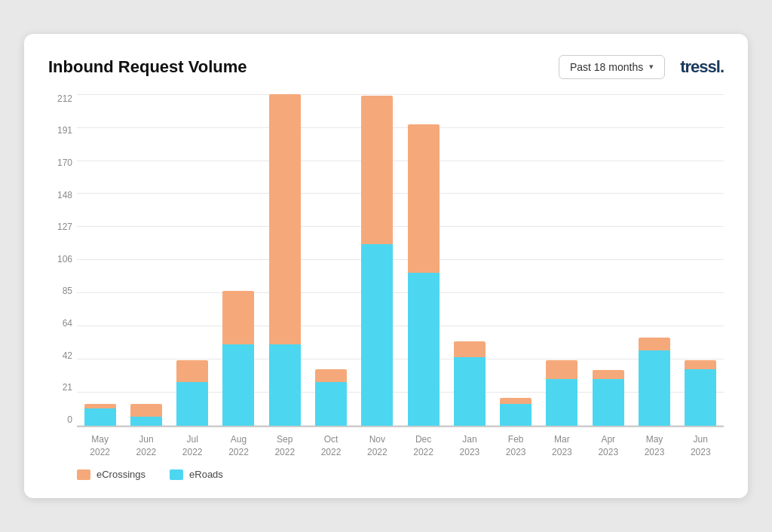 This screenshot has width=772, height=532. What do you see at coordinates (63, 291) in the screenshot?
I see `y-axis-label: 85` at bounding box center [63, 291].